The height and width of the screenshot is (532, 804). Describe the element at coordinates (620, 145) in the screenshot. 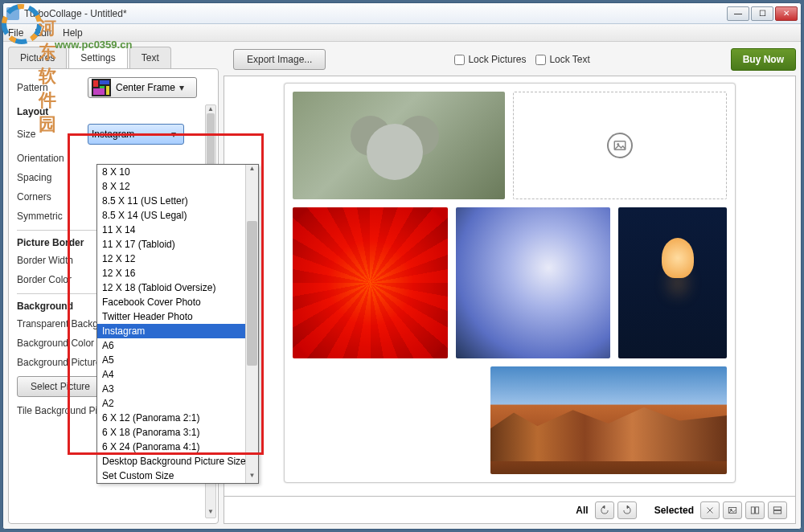

I see `image-placeholder-icon` at that location.